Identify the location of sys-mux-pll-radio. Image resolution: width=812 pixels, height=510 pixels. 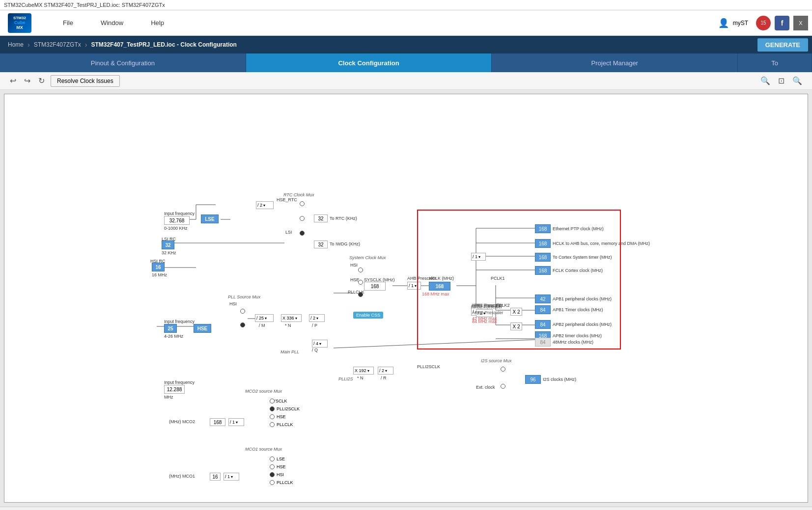
(361, 295).